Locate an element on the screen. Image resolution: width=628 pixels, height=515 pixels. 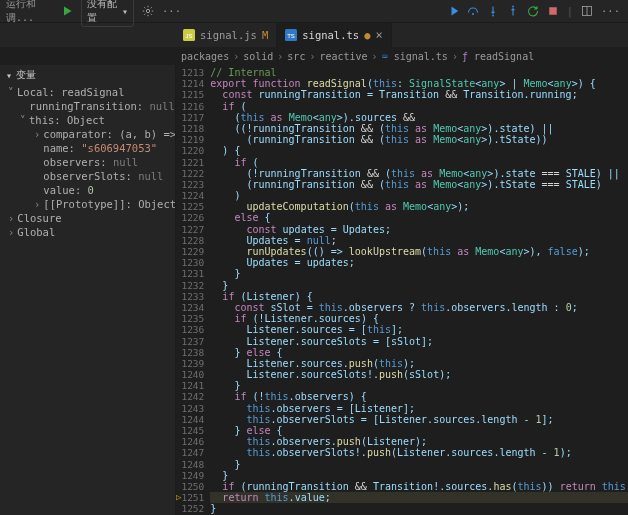
breadcrumb-item: solid is located at coordinates (258, 56).